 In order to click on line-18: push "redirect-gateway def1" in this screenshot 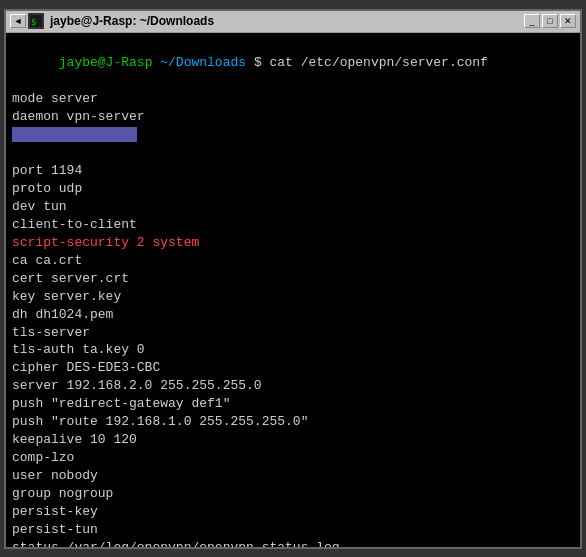, I will do `click(293, 404)`.